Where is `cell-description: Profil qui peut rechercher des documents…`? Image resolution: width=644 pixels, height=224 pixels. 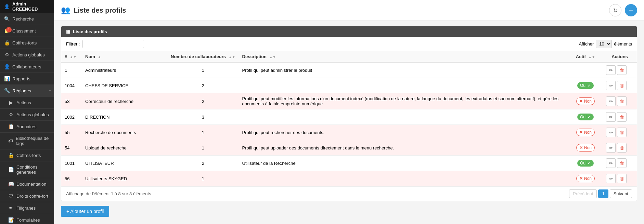 cell-description: Profil qui peut rechercher des documents… is located at coordinates (404, 133).